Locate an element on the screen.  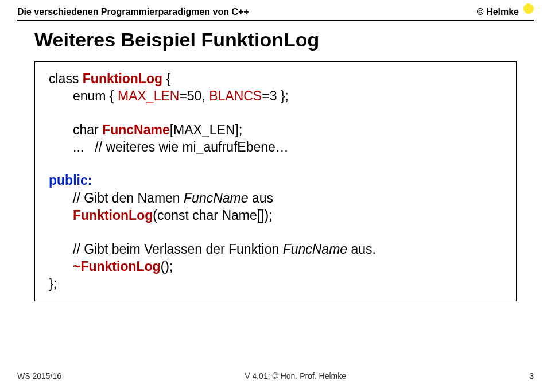
code-line-3: char FuncName[MAX_LEN]; is located at coordinates (276, 130).